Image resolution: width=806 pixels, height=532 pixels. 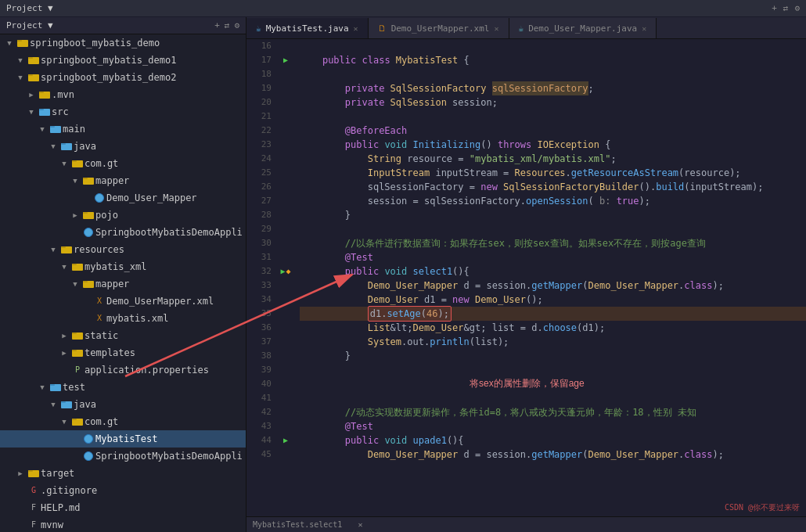 I want to click on tree-item-17: ▶static, so click(x=123, y=336).